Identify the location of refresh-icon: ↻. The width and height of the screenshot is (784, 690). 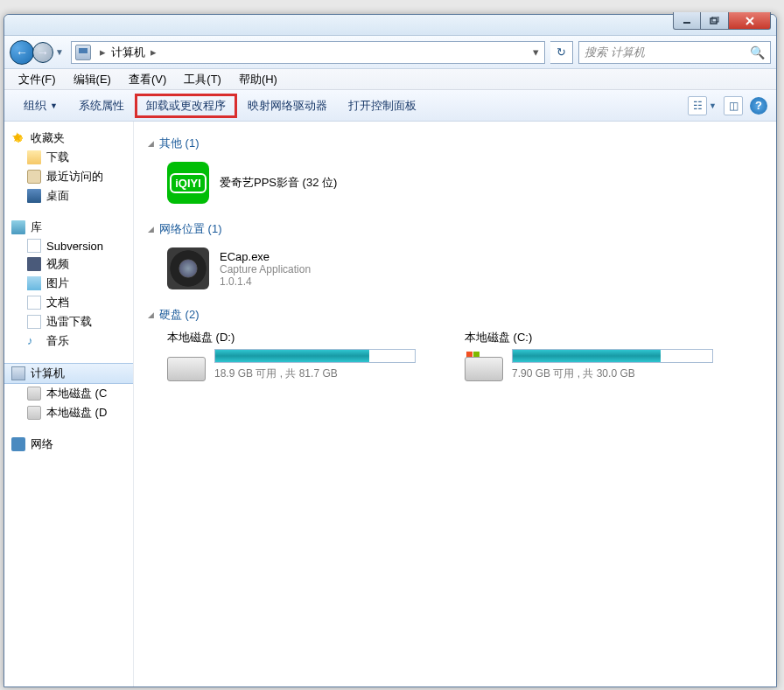
(562, 52).